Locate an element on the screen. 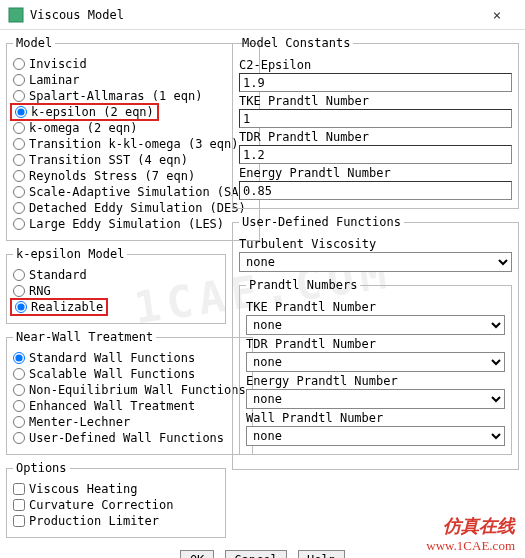  near-wall-label: Scalable Wall Functions is located at coordinates (112, 374).